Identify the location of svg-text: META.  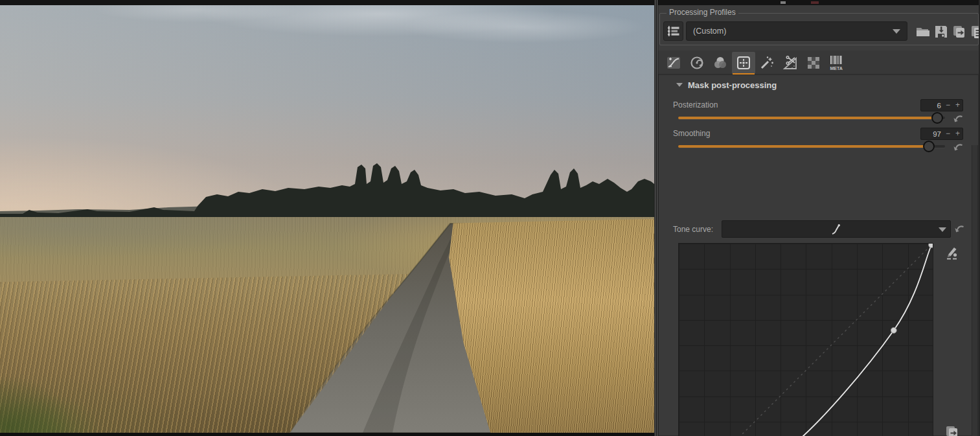
(837, 69).